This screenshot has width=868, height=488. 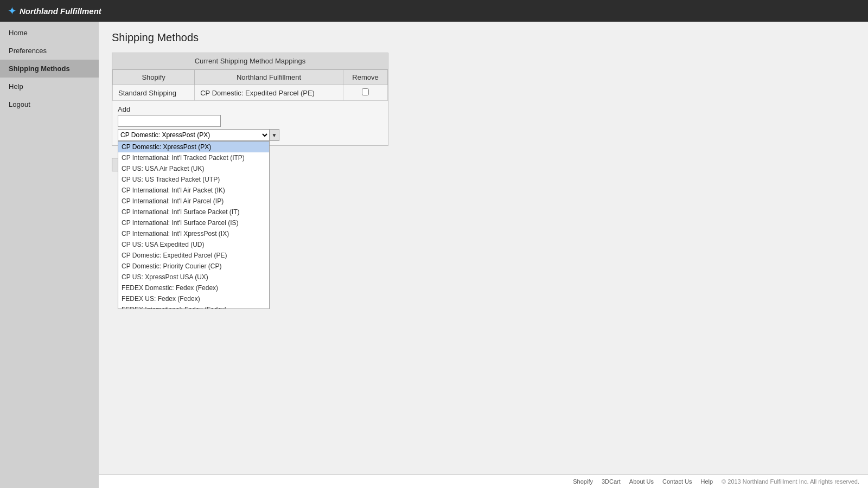 What do you see at coordinates (611, 481) in the screenshot?
I see `footer-link: 3DCart` at bounding box center [611, 481].